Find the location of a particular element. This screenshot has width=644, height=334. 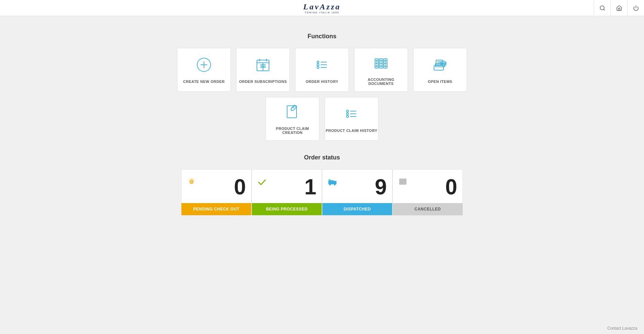

accounting-documents-icon is located at coordinates (381, 64).